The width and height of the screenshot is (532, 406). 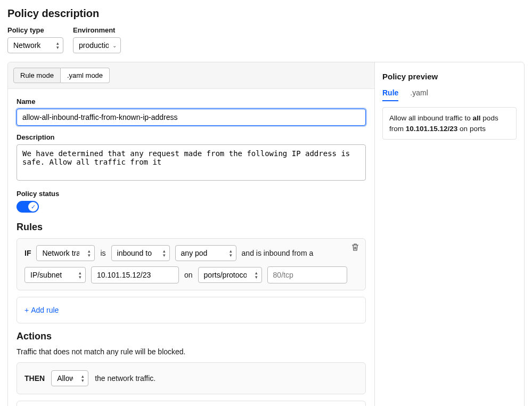 What do you see at coordinates (206, 253) in the screenshot?
I see `target-select: any pod` at bounding box center [206, 253].